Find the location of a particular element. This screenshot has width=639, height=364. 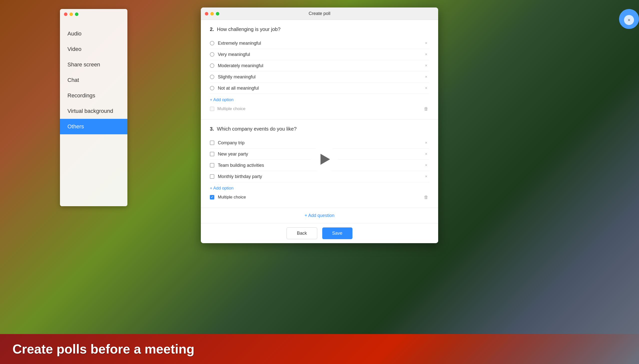

q2-option-5: Not at all meaningful × is located at coordinates (320, 88).